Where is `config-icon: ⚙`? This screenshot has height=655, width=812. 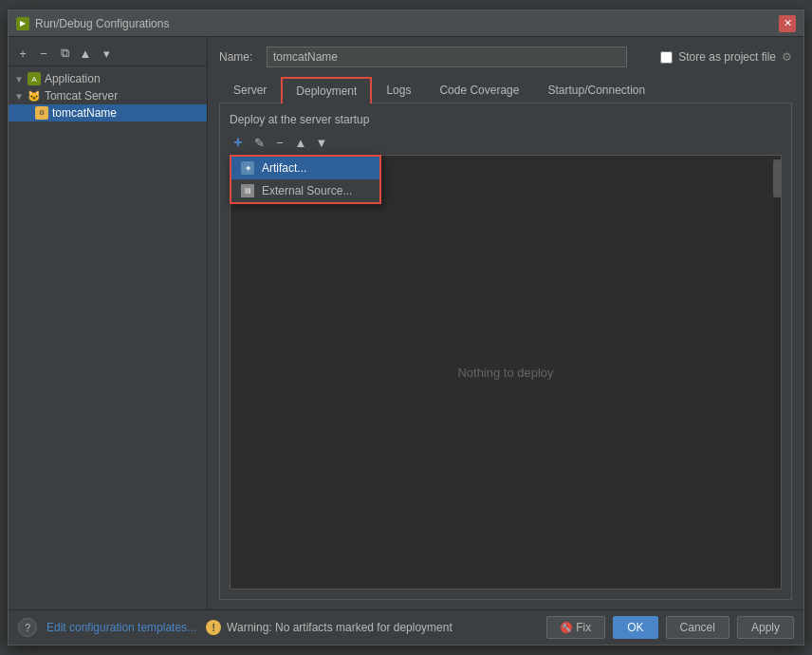 config-icon: ⚙ is located at coordinates (42, 113).